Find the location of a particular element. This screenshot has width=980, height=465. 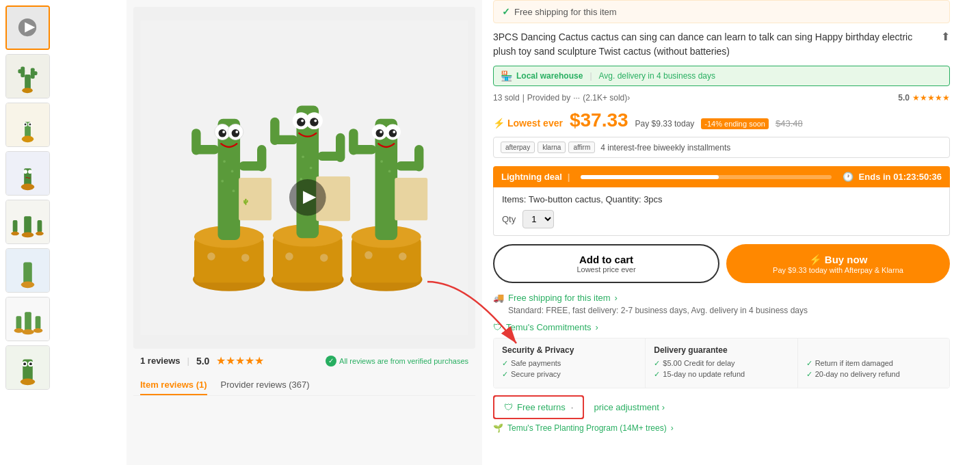

security-col: Security & Privacy ✓ Safe payments ✓ Sec… is located at coordinates (570, 363).